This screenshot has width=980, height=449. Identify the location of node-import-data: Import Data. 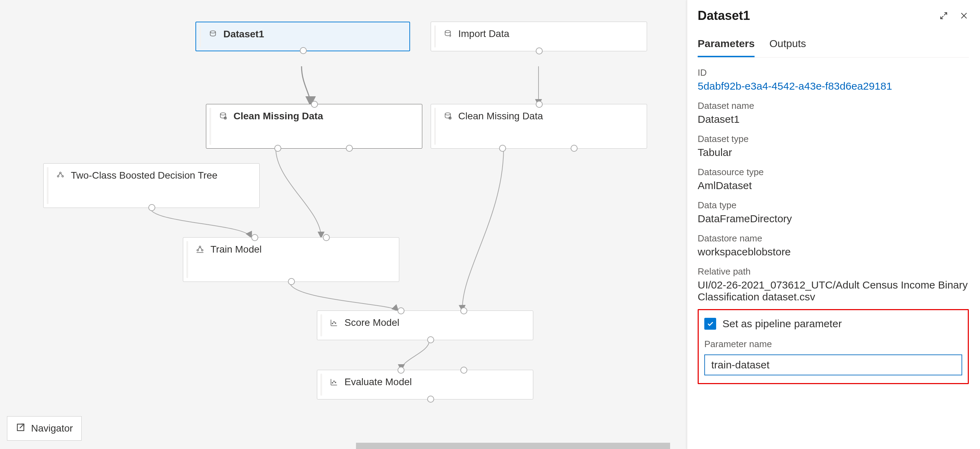
(539, 36).